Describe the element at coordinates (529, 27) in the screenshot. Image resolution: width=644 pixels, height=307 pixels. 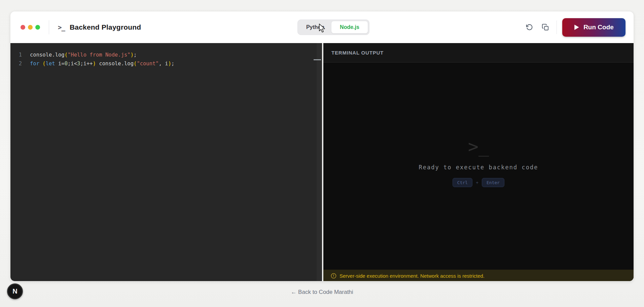
I see `reset-button` at that location.